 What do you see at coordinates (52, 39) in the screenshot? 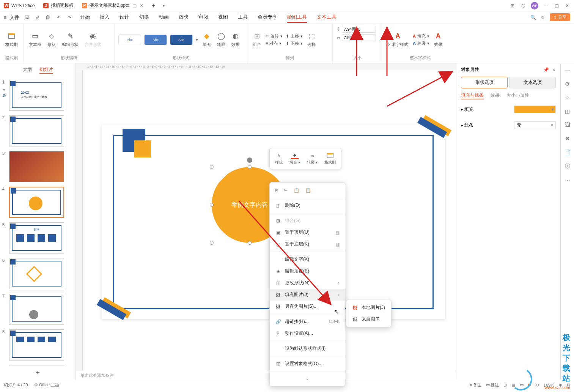
I see `shape-button: ◇形状` at bounding box center [52, 39].